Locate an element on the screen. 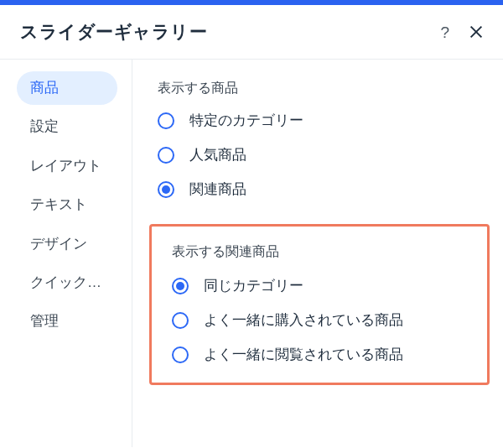 This screenshot has width=503, height=448. radio-label: 特定のカテゴリー is located at coordinates (246, 121).